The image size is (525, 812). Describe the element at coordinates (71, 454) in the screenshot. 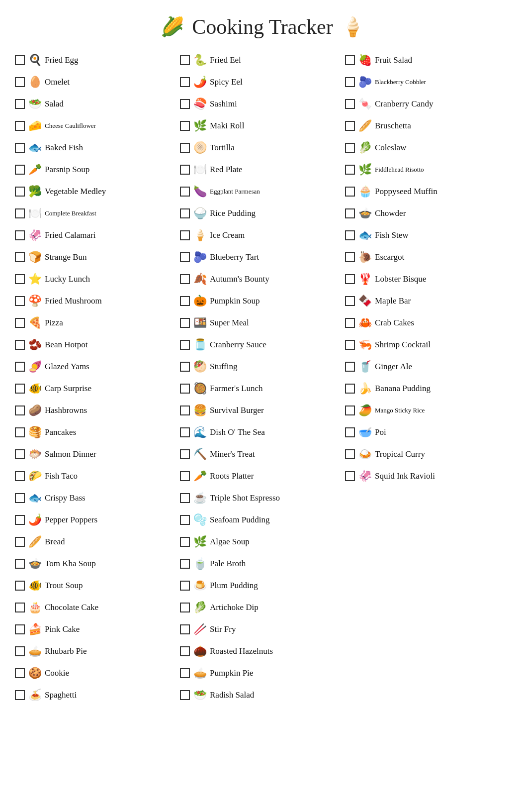

I see `food-name: Salmon Dinner` at that location.